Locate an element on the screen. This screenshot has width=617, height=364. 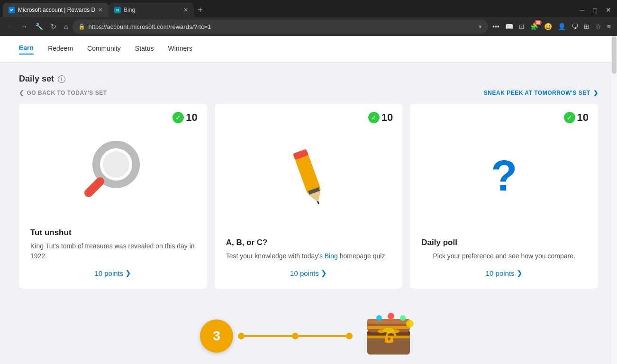
card1-desc: King Tut's tomb of treasures was reveale… is located at coordinates (113, 251).